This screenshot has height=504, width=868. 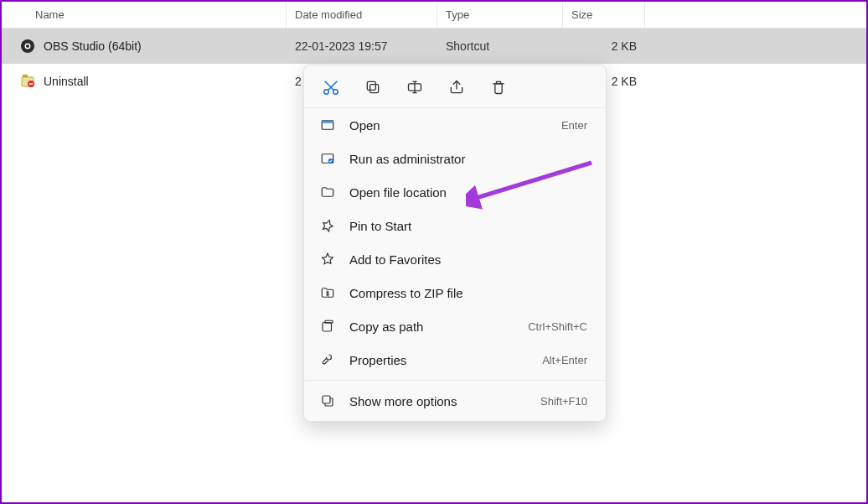 I want to click on menu-open-file-location: Open file location, so click(x=455, y=192).